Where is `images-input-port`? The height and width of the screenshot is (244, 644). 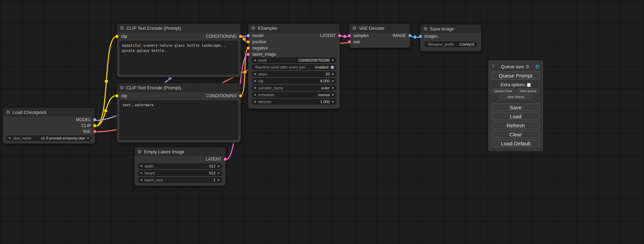
images-input-port is located at coordinates (421, 37).